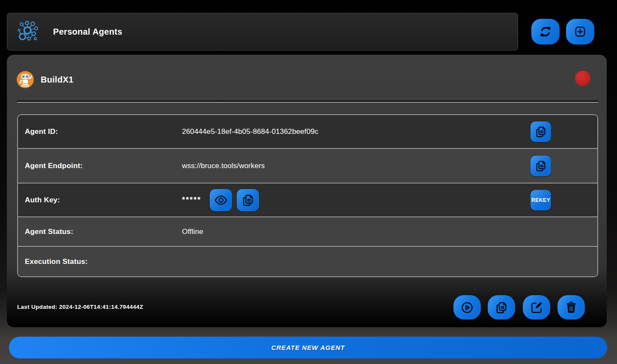 The image size is (617, 364). Describe the element at coordinates (501, 307) in the screenshot. I see `duplicate-agent-button` at that location.